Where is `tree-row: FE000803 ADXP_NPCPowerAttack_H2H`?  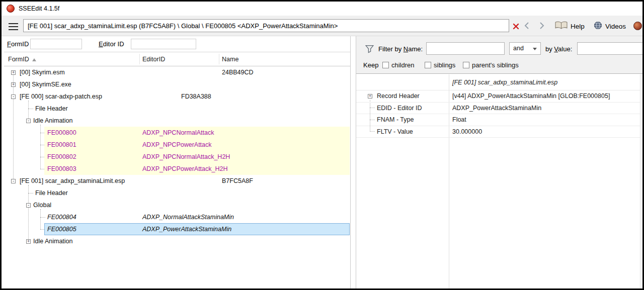
tree-row: FE000803 ADXP_NPCPowerAttack_H2H is located at coordinates (177, 169).